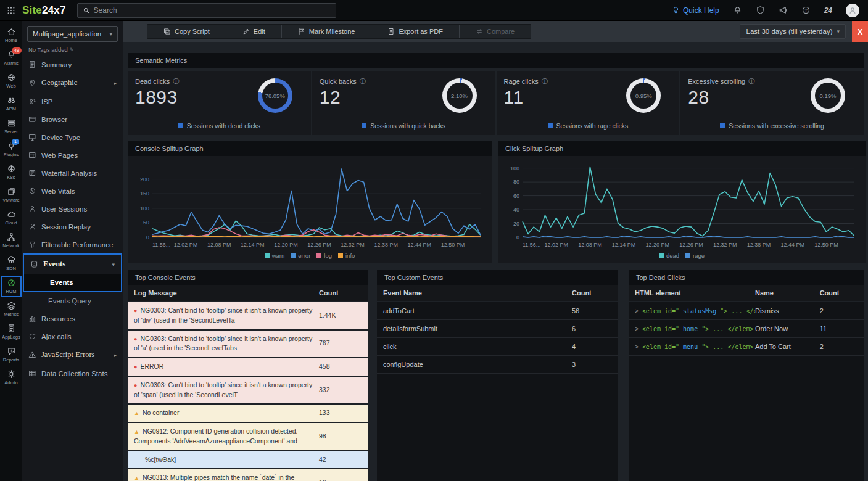 This screenshot has width=868, height=481. What do you see at coordinates (148, 237) in the screenshot?
I see `svg-text: 0` at bounding box center [148, 237].